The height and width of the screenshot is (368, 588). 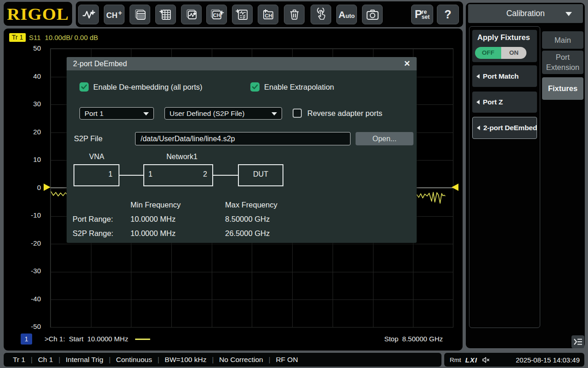 I want to click on y-axis-label: -20, so click(x=31, y=243).